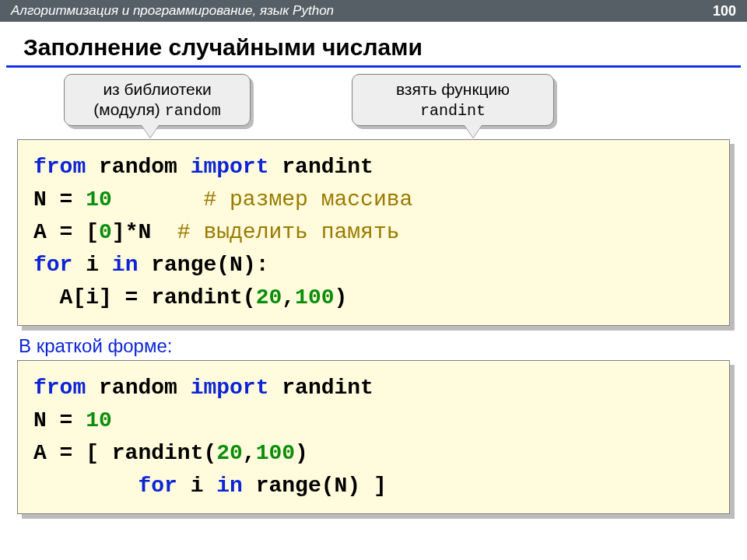  I want to click on code-text: range(N):, so click(203, 264).